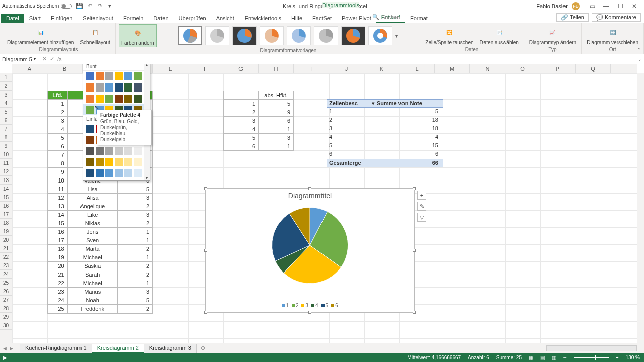 This screenshot has width=644, height=362. Describe the element at coordinates (95, 35) in the screenshot. I see `quick-layout-button: 📋Schnelllayout` at that location.